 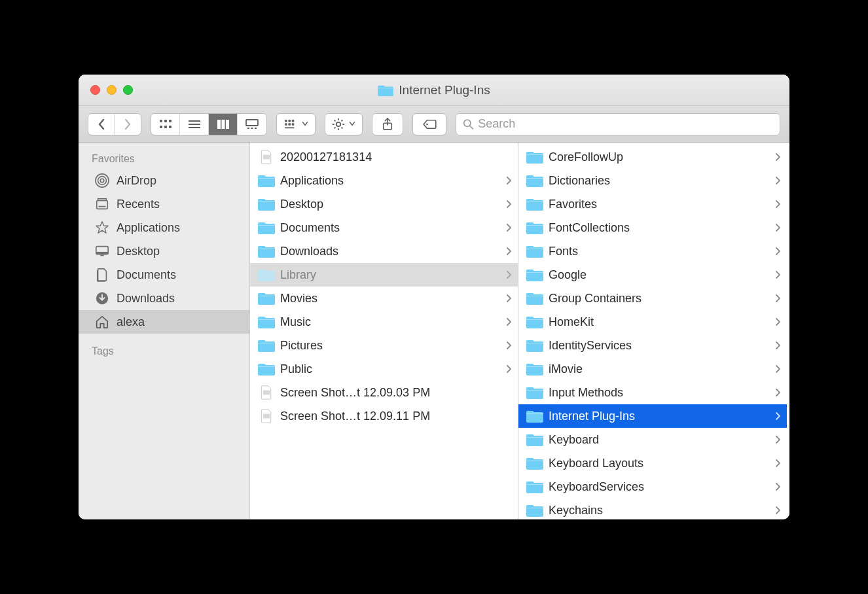 What do you see at coordinates (384, 251) in the screenshot?
I see `folder-row: Downloads` at bounding box center [384, 251].